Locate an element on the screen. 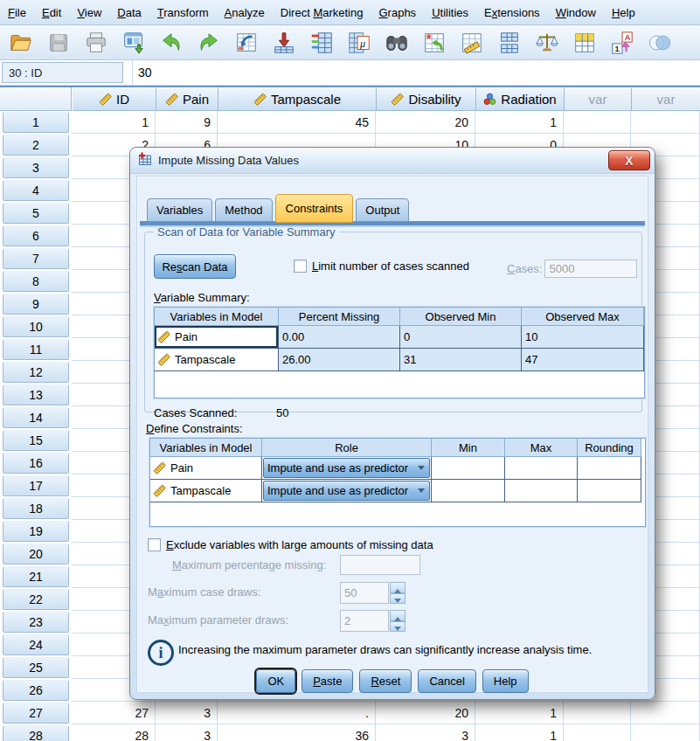  row-header-10: 10 is located at coordinates (36, 327).